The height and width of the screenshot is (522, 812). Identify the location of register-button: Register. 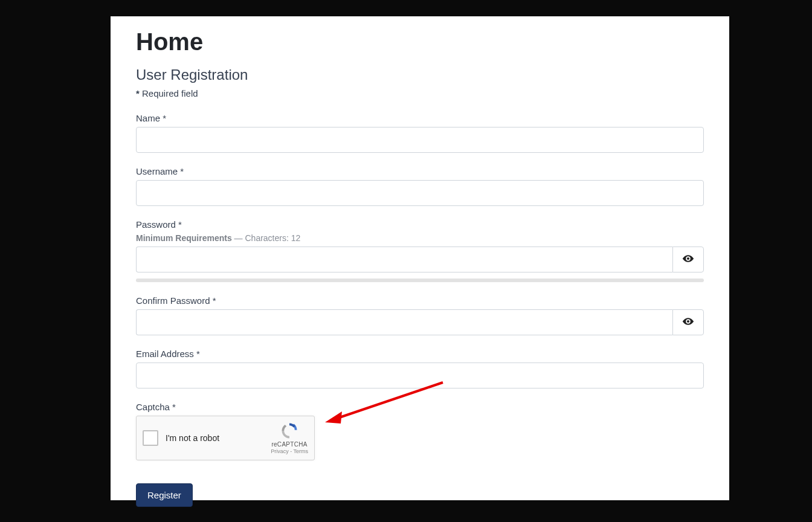
(164, 495).